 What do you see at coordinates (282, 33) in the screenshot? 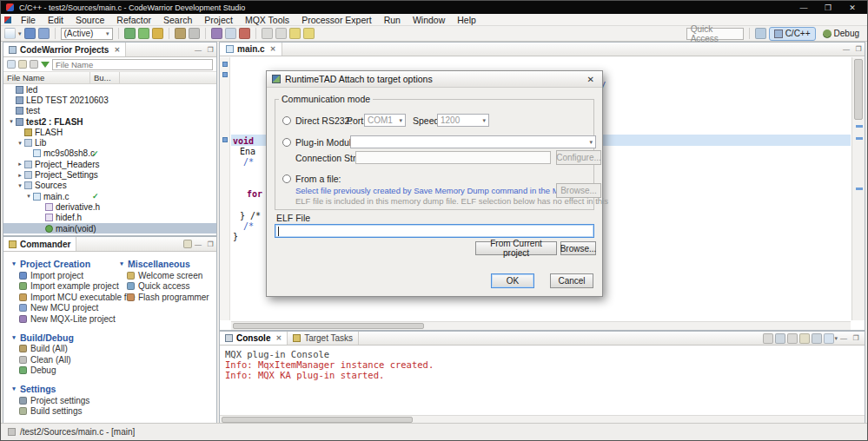
I see `annotation-next-icon` at bounding box center [282, 33].